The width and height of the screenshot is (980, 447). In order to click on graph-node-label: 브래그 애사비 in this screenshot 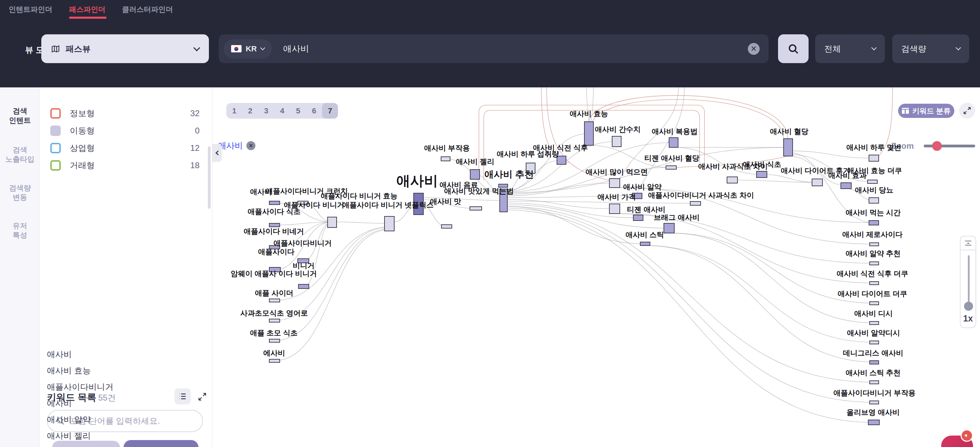, I will do `click(677, 217)`.